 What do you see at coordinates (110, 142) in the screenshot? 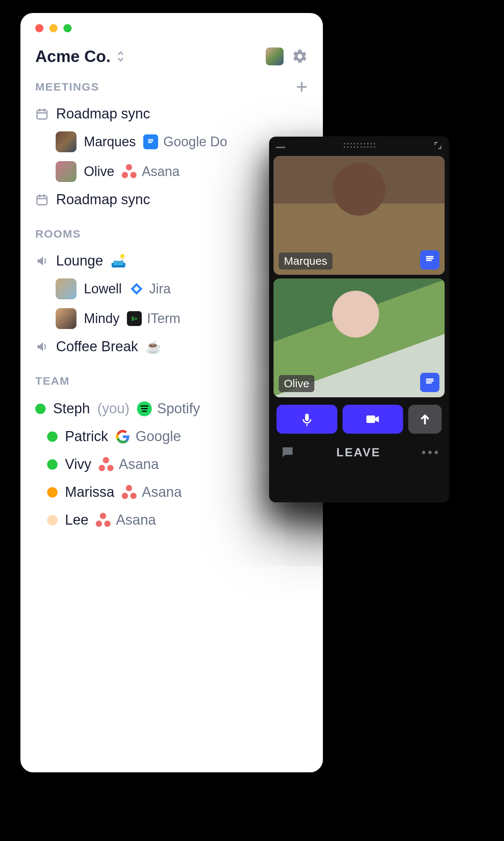
I see `participant-name: Marques` at bounding box center [110, 142].